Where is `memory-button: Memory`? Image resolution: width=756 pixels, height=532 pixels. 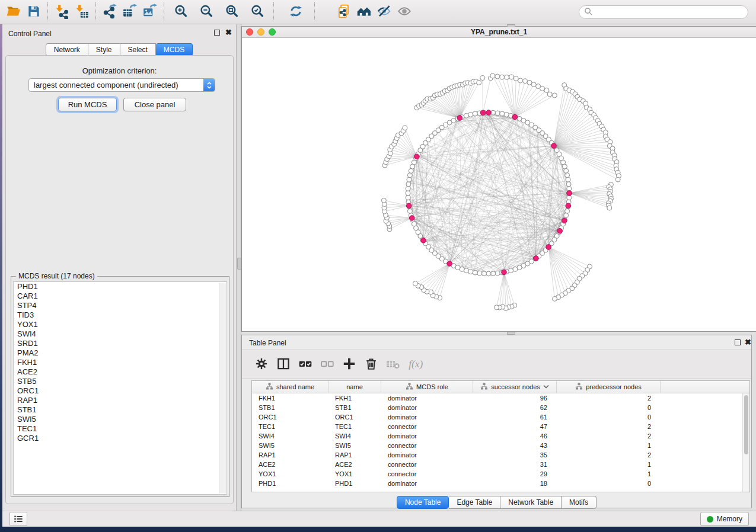
memory-button: Memory is located at coordinates (725, 519).